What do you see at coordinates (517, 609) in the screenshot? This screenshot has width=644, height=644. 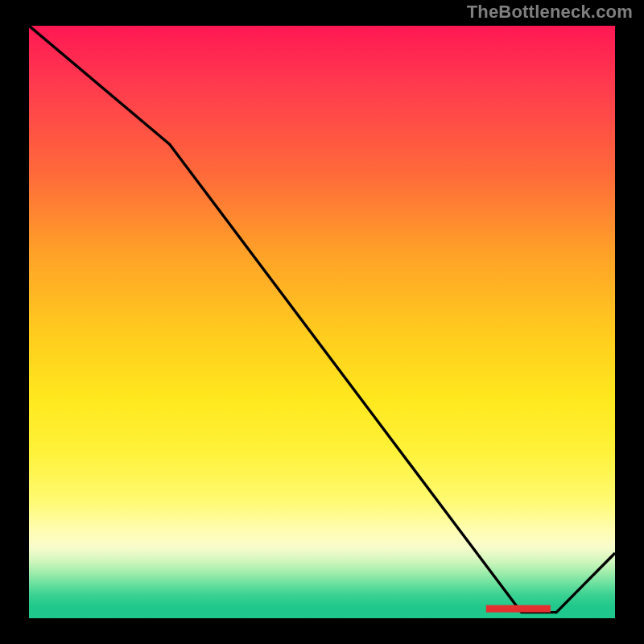 I see `marker-label: GeForce RTX 40` at bounding box center [517, 609].